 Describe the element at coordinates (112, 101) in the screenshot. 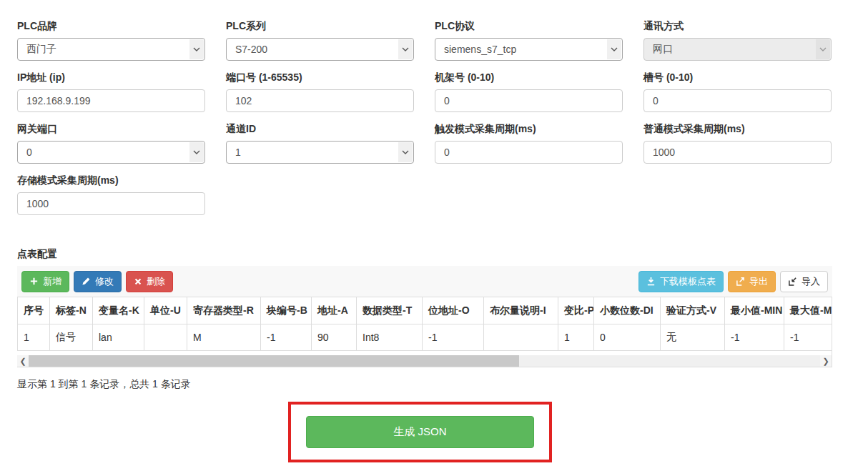

I see `ip-address-input` at that location.